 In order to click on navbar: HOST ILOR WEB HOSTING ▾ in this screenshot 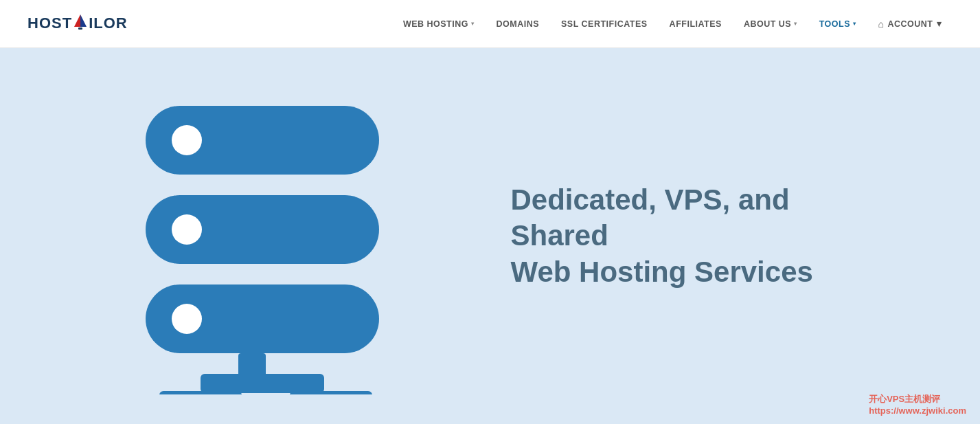, I will do `click(490, 24)`.